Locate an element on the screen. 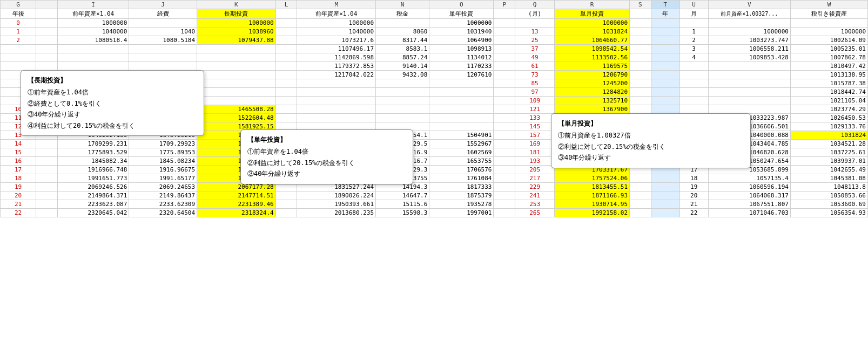  table-cell: 37 is located at coordinates (535, 49).